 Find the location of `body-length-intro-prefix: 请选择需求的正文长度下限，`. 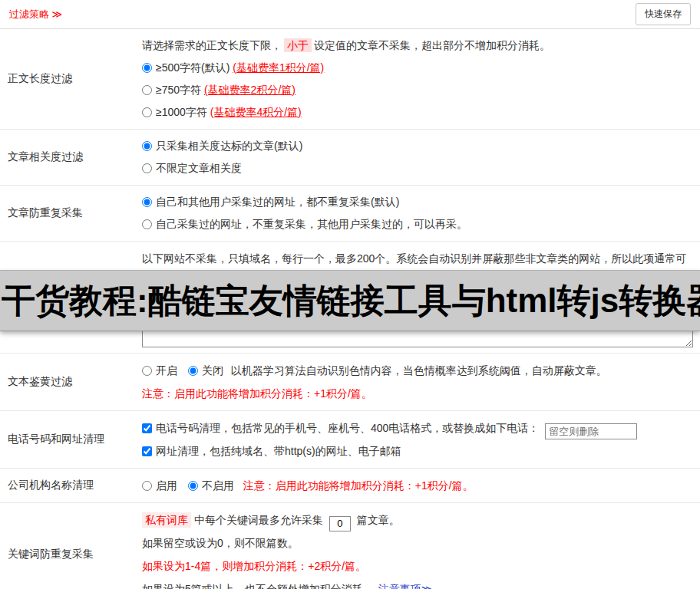

body-length-intro-prefix: 请选择需求的正文长度下限， is located at coordinates (212, 45).